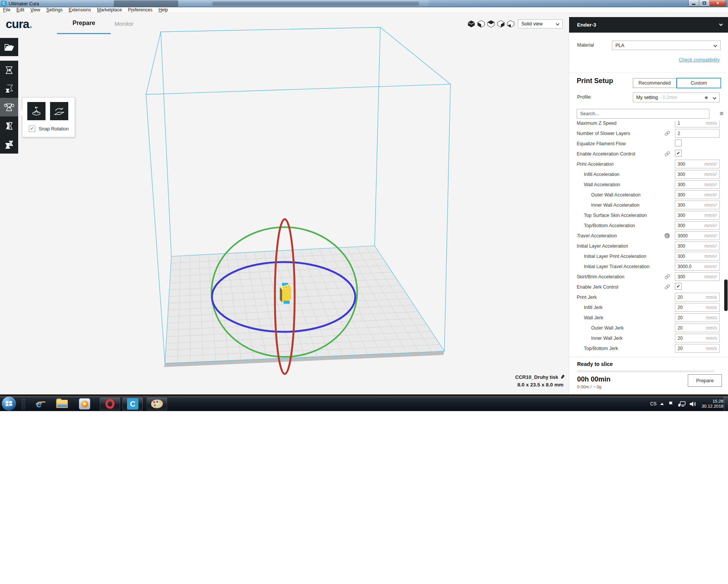 This screenshot has width=728, height=584. I want to click on setting-value-input: 2, so click(697, 133).